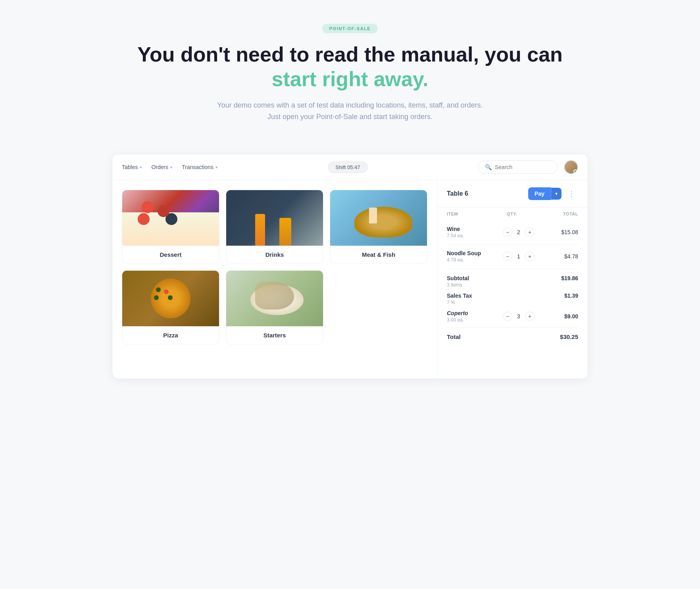  I want to click on menu-card-label-pizza: Pizza, so click(171, 335).